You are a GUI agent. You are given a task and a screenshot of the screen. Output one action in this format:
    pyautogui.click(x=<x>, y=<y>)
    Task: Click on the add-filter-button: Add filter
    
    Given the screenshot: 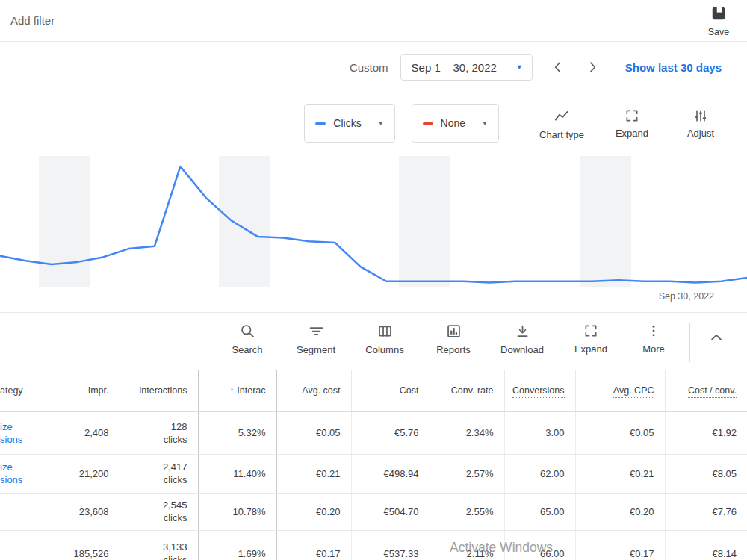 What is the action you would take?
    pyautogui.click(x=33, y=21)
    